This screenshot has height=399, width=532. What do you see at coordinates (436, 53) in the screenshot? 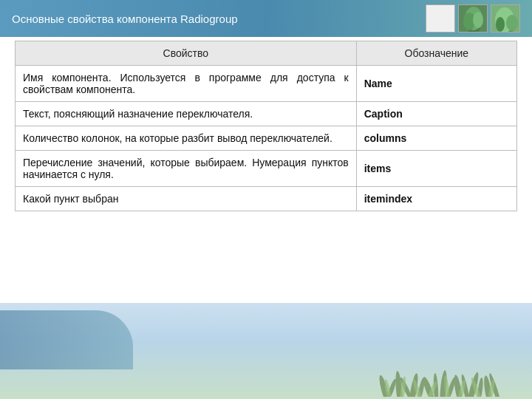
I see `col-header-designation: Обозначение` at bounding box center [436, 53].